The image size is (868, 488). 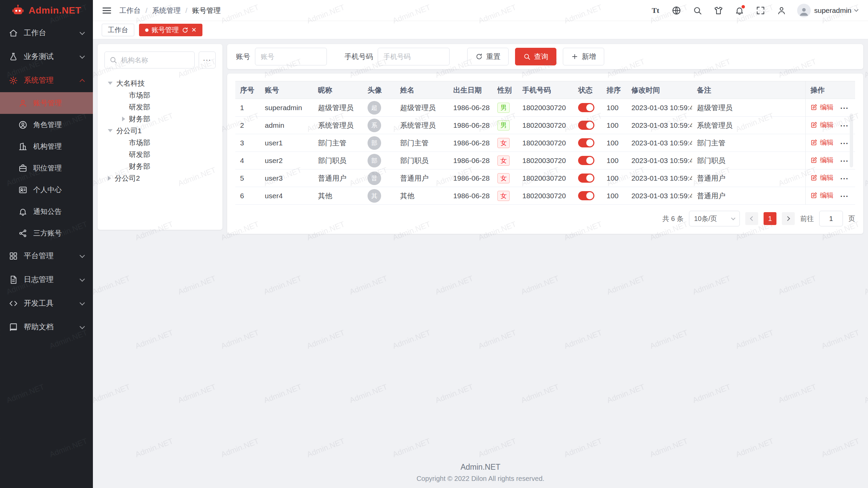 What do you see at coordinates (714, 219) in the screenshot?
I see `page-size-select: 10条/页` at bounding box center [714, 219].